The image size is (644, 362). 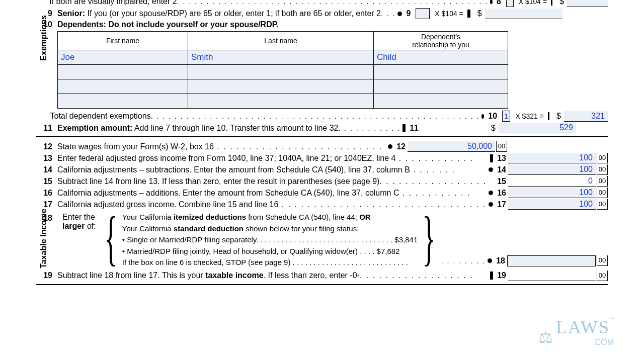 What do you see at coordinates (552, 181) in the screenshot?
I see `line15-amount: 0` at bounding box center [552, 181].